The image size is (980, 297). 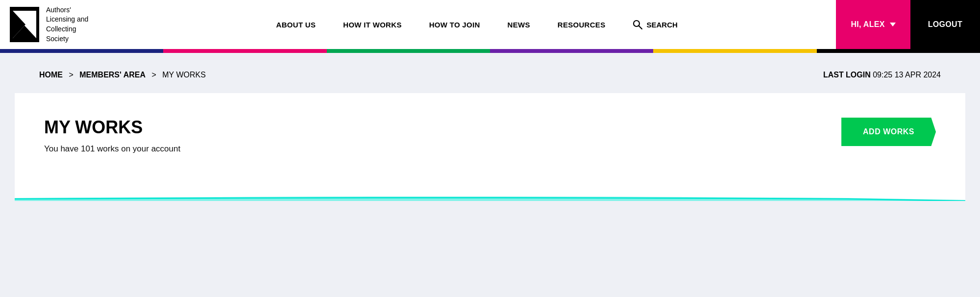 What do you see at coordinates (113, 74) in the screenshot?
I see `breadcrumb-members-area: MEMBERS' AREA` at bounding box center [113, 74].